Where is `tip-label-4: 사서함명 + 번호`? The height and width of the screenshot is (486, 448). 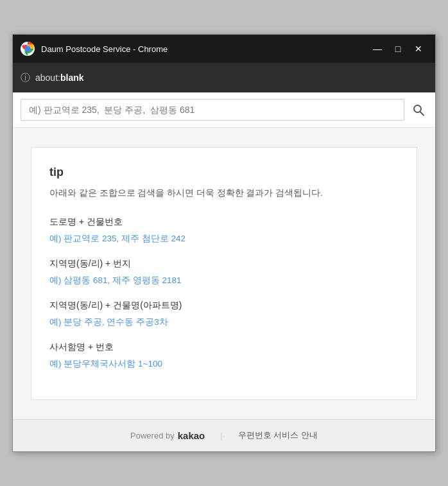
tip-label-4: 사서함명 + 번호 is located at coordinates (224, 347).